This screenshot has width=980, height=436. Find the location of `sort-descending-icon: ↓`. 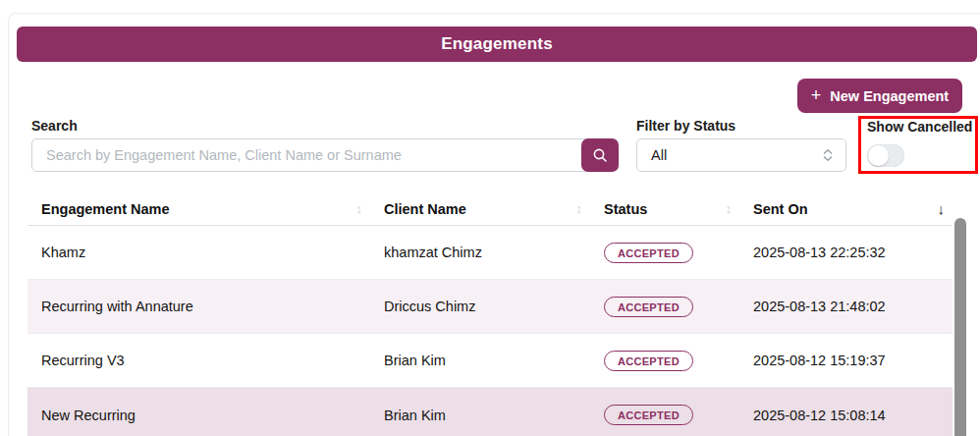

sort-descending-icon: ↓ is located at coordinates (942, 208).